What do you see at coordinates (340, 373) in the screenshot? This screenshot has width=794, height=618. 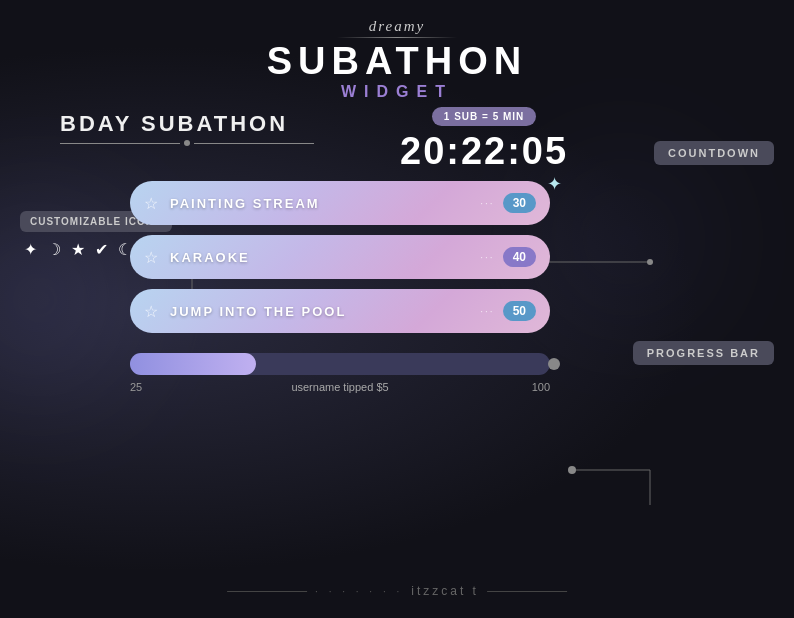 I see `progress-section: 25 100 username tipped $5` at bounding box center [340, 373].